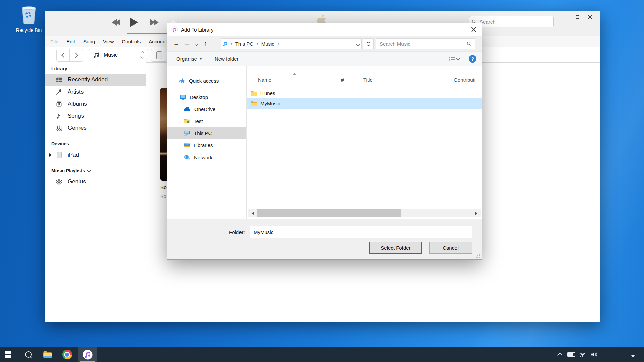 Image resolution: width=644 pixels, height=362 pixels. I want to click on nav-back-icon: ←, so click(176, 44).